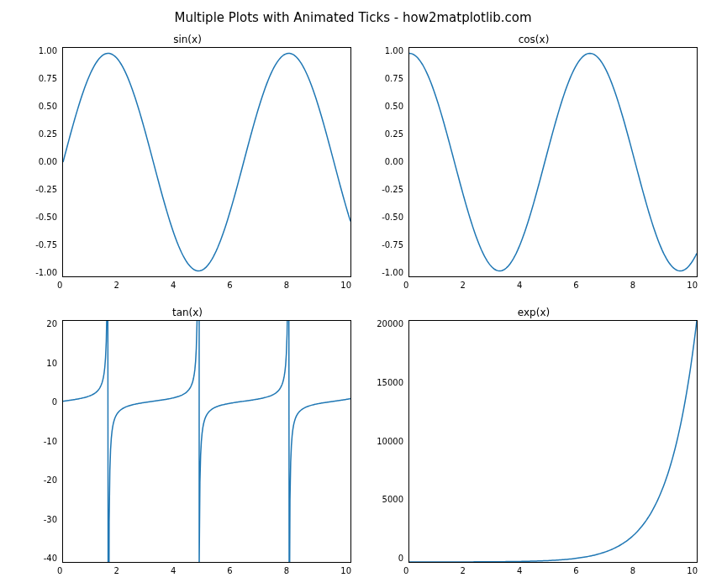 The width and height of the screenshot is (706, 588). Describe the element at coordinates (187, 40) in the screenshot. I see `subplot-title: sin(x)` at that location.